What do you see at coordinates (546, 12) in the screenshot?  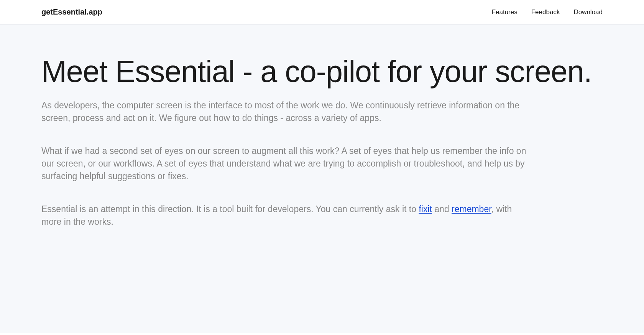 I see `nav-feedback: Feedback` at bounding box center [546, 12].